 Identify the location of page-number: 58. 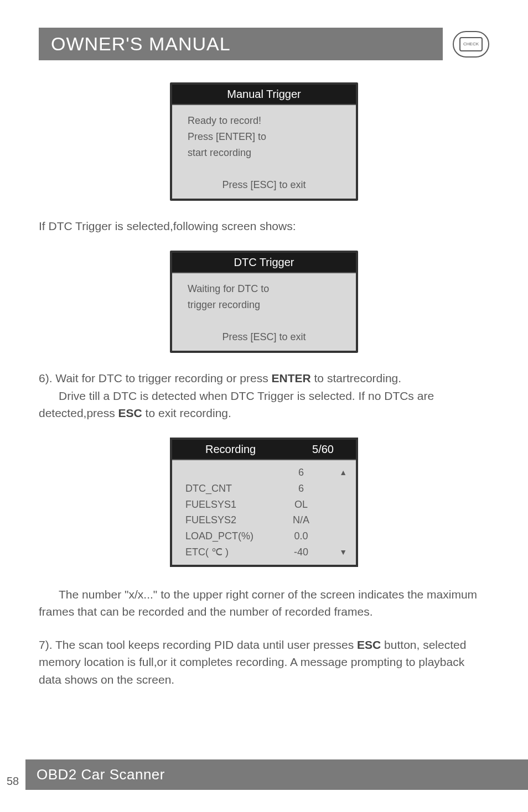
(13, 782).